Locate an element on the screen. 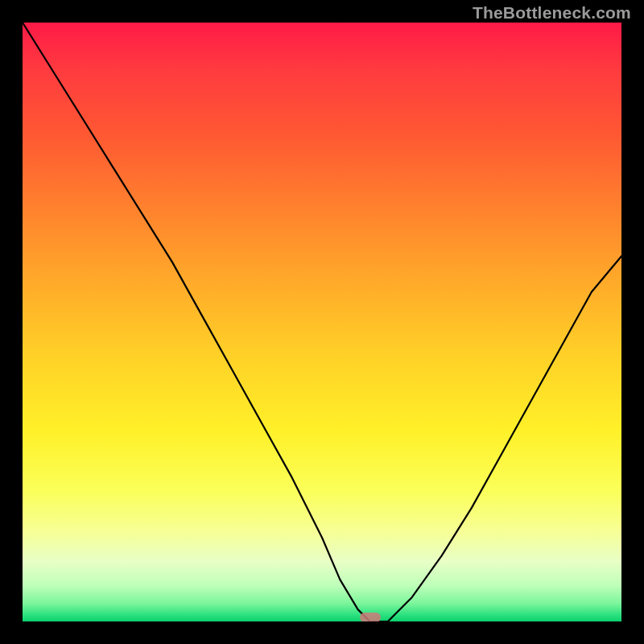 The image size is (644, 644). optimal-marker is located at coordinates (370, 617).